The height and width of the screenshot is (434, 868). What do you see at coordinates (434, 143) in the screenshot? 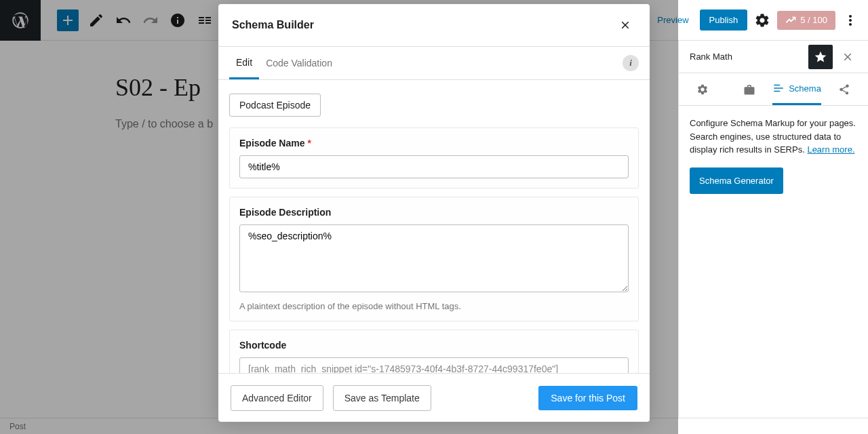
I see `episode-name-label: Episode Name *` at bounding box center [434, 143].